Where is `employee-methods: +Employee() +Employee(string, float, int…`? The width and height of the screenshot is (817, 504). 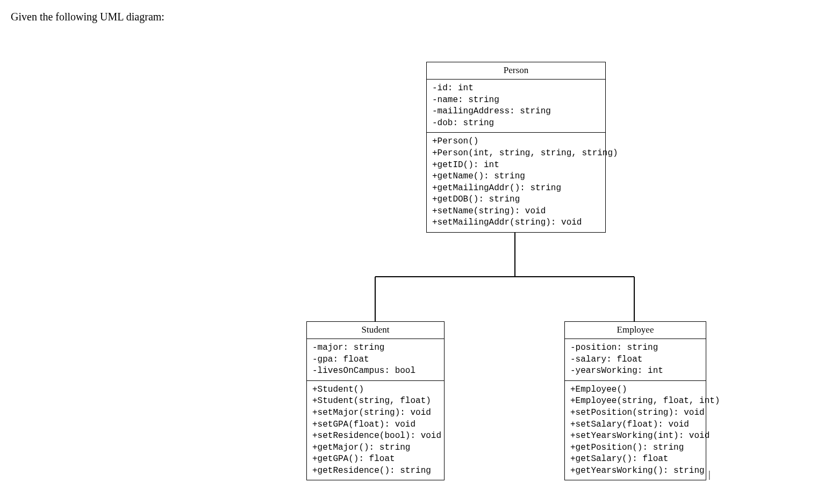
employee-methods: +Employee() +Employee(string, float, int… is located at coordinates (635, 431).